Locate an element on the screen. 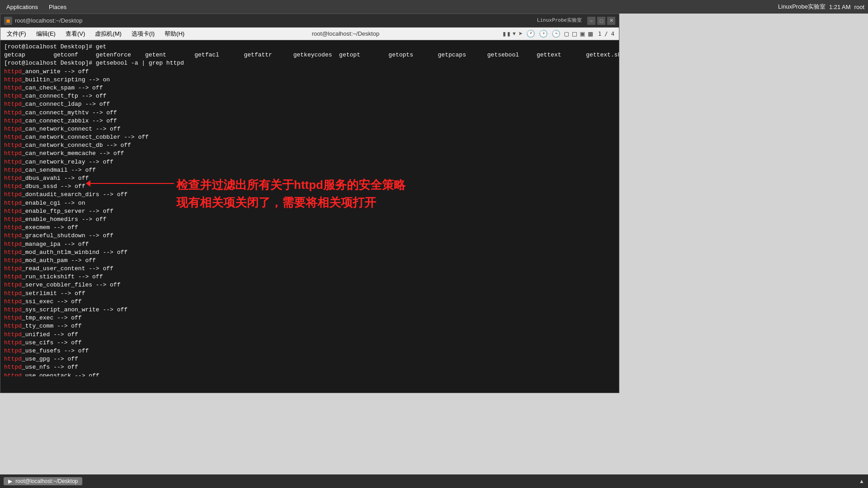 The width and height of the screenshot is (868, 488). display-icon: ▩ is located at coordinates (590, 33).